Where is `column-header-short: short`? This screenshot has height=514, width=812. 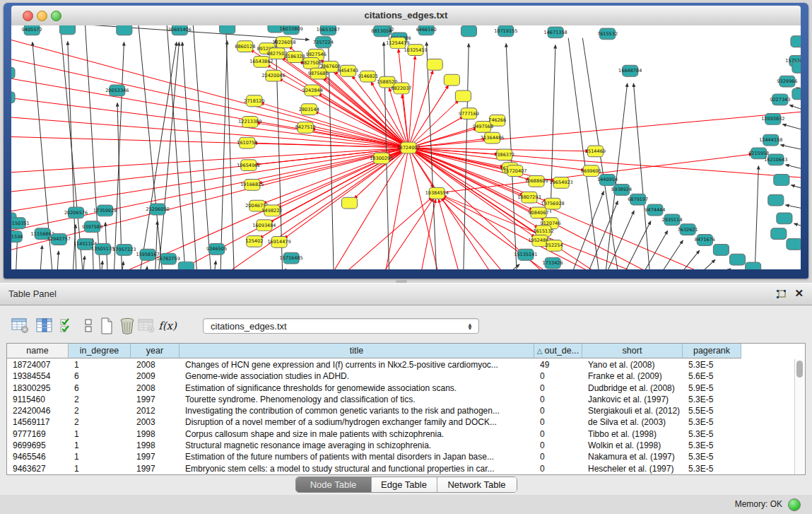 column-header-short: short is located at coordinates (632, 351).